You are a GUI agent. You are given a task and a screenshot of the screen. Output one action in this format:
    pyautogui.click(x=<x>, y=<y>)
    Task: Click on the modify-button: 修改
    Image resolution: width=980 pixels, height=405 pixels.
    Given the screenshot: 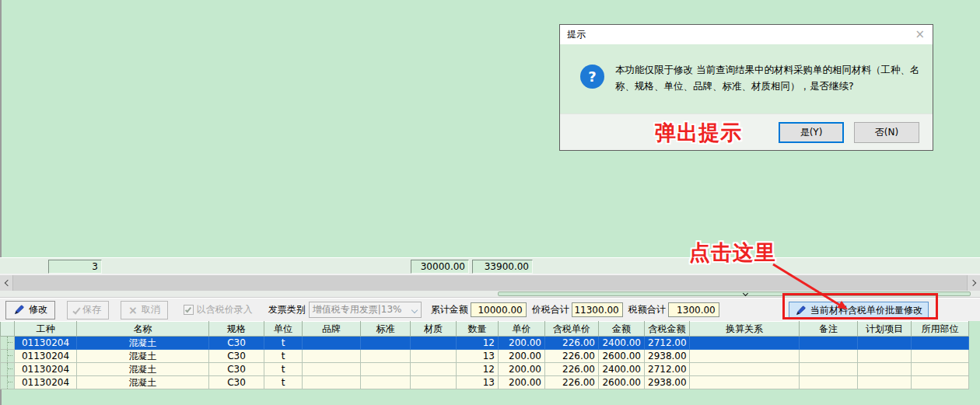 What is the action you would take?
    pyautogui.click(x=30, y=310)
    